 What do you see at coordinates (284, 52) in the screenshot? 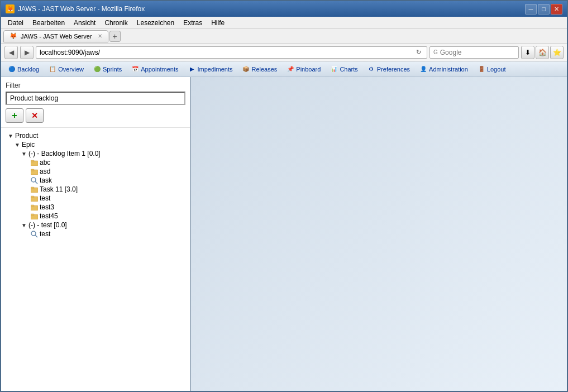
I see `address-bar: ◀ ▶ ↻ G 🔍 ⬇ 🏠 ⭐` at bounding box center [284, 52].